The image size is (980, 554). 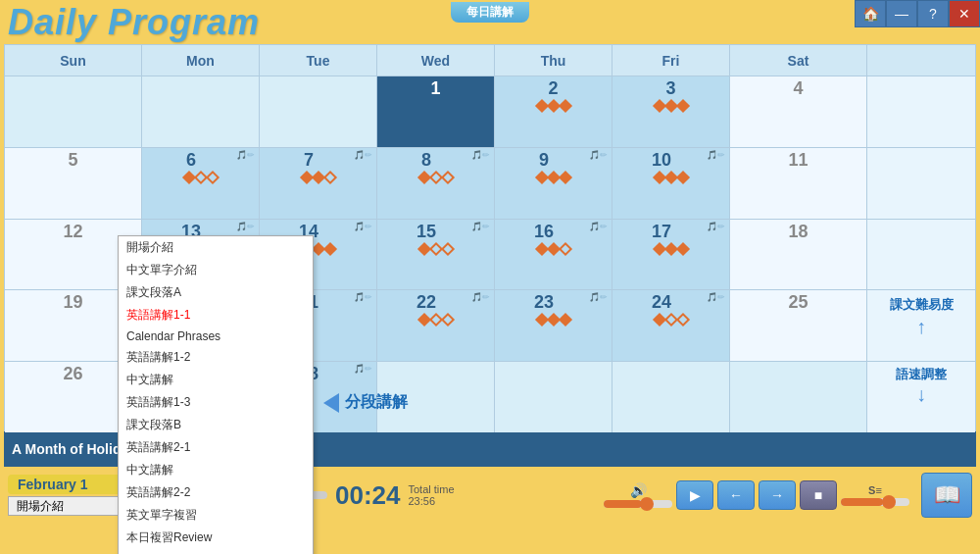 I want to click on cal-cell-extra-w5: 語速調整 ↓, so click(x=921, y=397).